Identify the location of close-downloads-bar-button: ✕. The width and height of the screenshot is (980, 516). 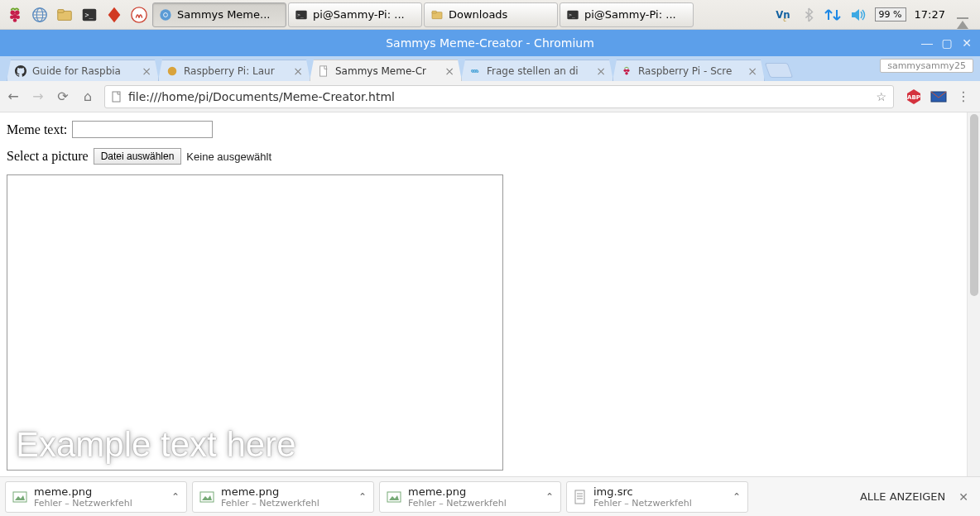
(963, 497).